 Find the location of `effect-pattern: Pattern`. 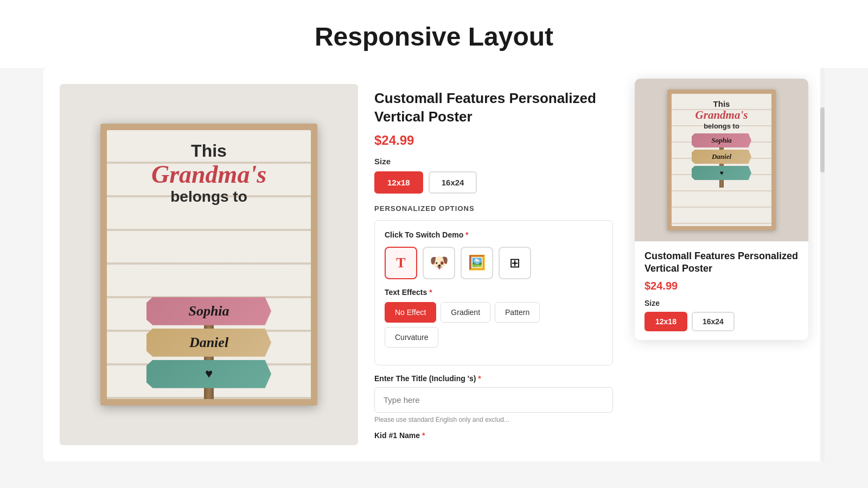

effect-pattern: Pattern is located at coordinates (518, 312).